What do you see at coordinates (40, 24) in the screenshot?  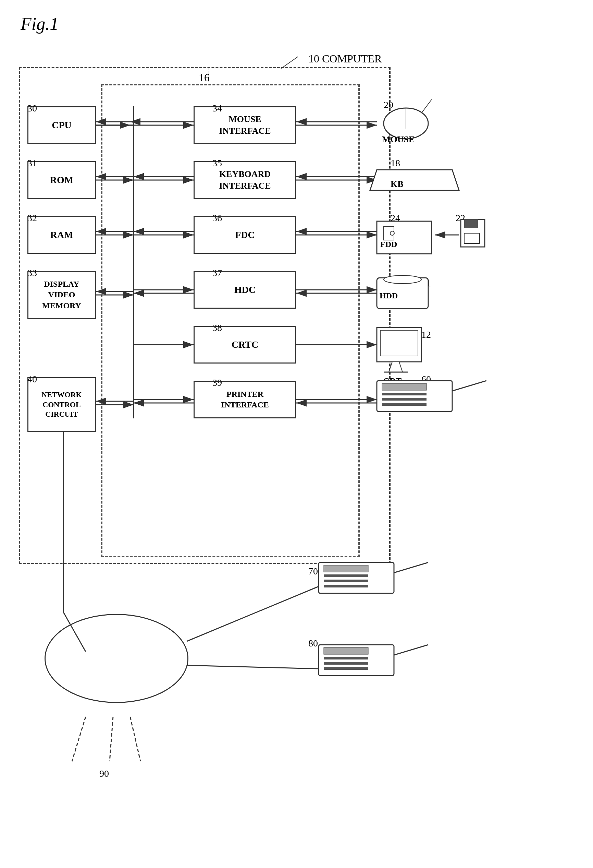 I see `figure-title: Fig.1` at bounding box center [40, 24].